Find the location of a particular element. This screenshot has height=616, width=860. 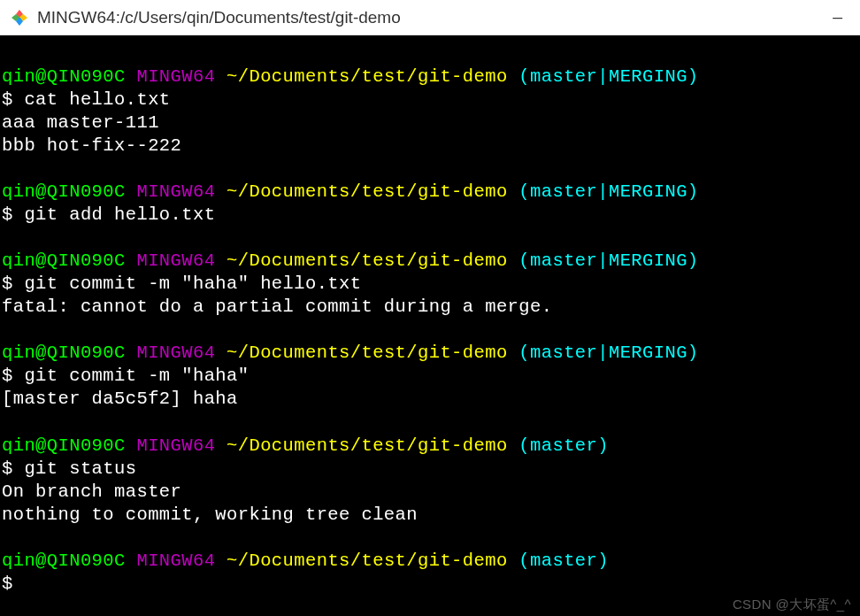

output-line: On branch master is located at coordinates (430, 492).